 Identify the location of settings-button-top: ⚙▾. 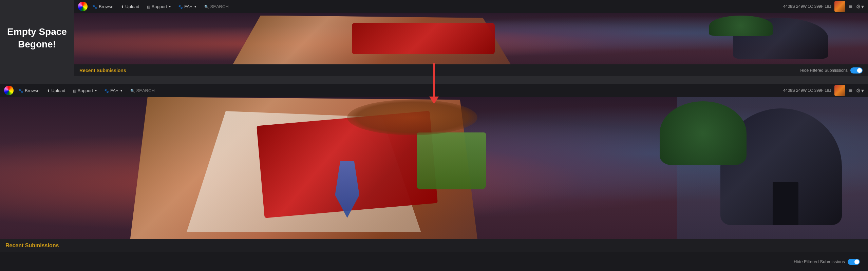
(860, 7).